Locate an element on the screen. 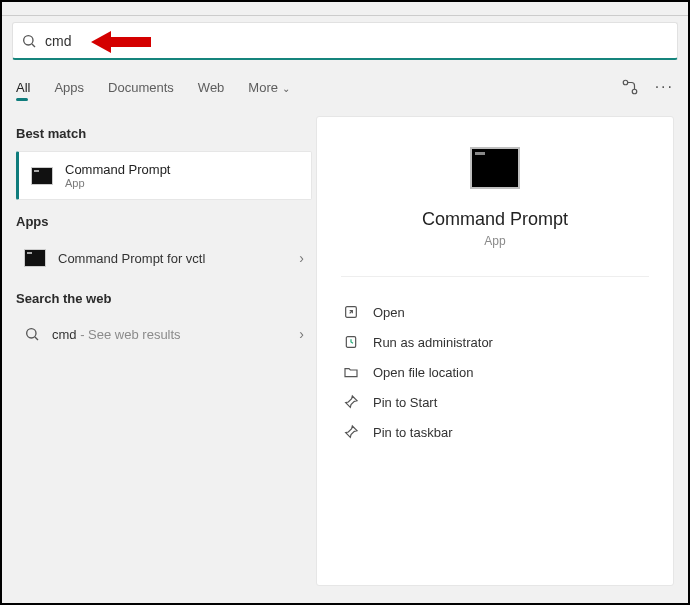 The height and width of the screenshot is (605, 690). tab-more: More⌄ is located at coordinates (269, 88).